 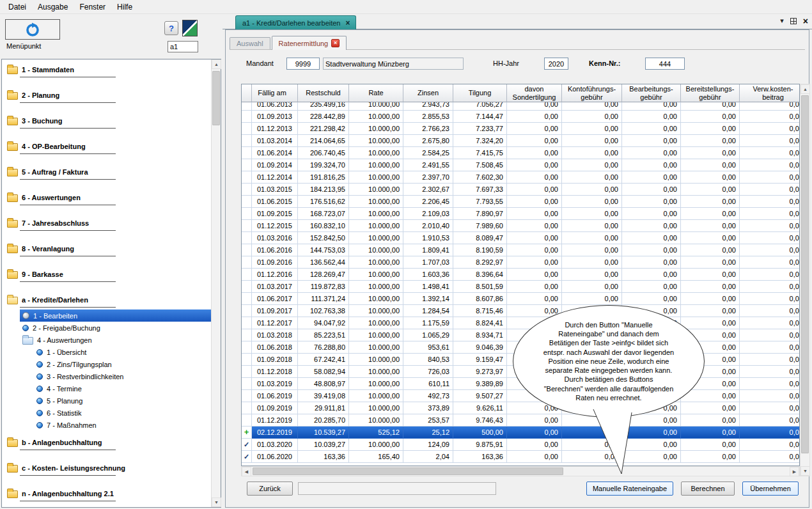 I want to click on table-row: 01.12.2013221.298,4210.000,002.766,237.2…, so click(x=520, y=129).